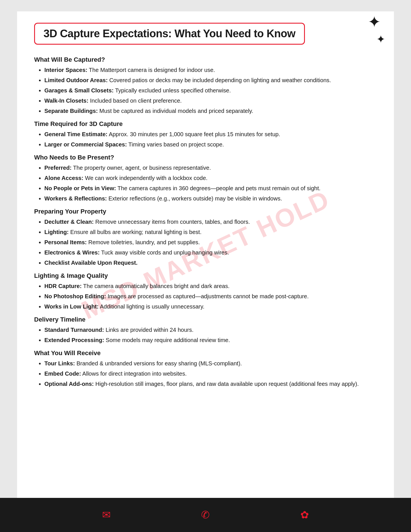 The width and height of the screenshot is (411, 532). I want to click on list-item: Tour Links: Branded & unbranded versions…, so click(210, 363).